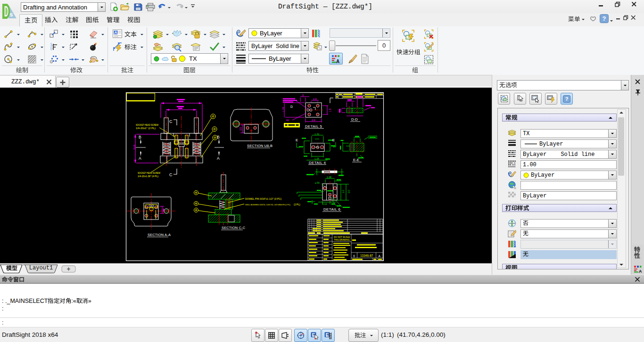  Describe the element at coordinates (142, 48) in the screenshot. I see `dimension-dropdown-arrow` at that location.